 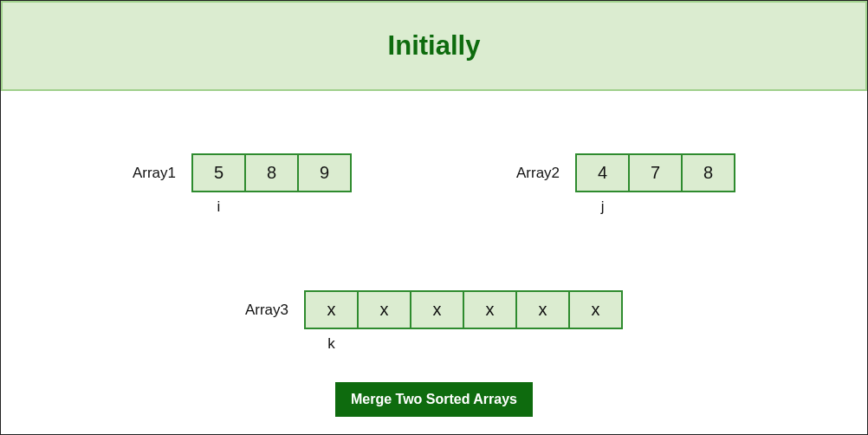 I want to click on button-row: Merge Two Sorted Arrays, so click(x=434, y=399).